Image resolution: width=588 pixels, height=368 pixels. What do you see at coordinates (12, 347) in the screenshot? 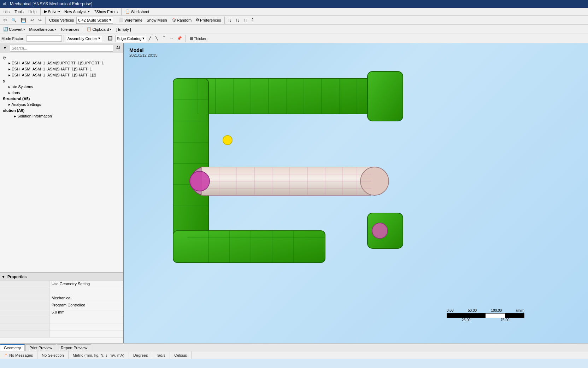
I see `tab-geometry: Geometry` at bounding box center [12, 347].